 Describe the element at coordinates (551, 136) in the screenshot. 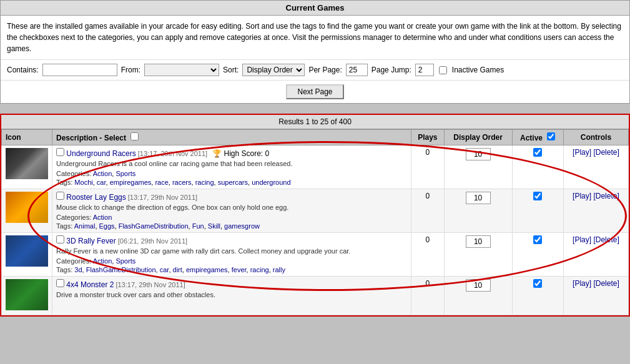

I see `active-header-checkbox` at that location.